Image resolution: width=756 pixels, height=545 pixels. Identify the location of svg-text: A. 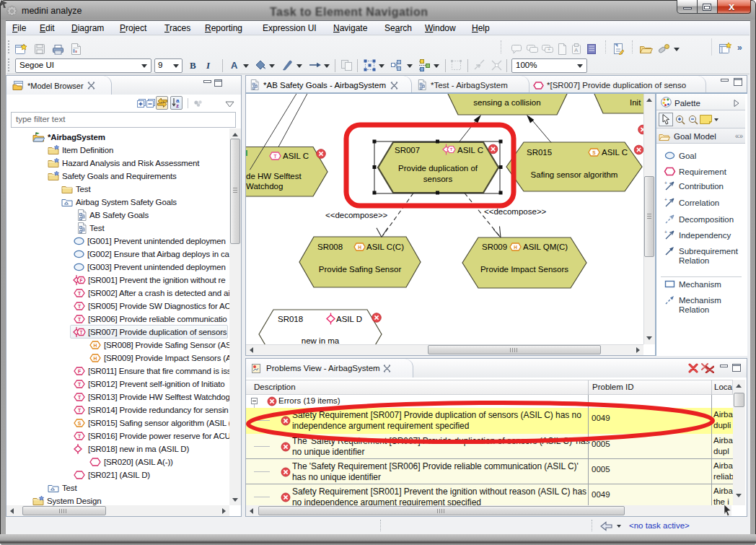
(576, 51).